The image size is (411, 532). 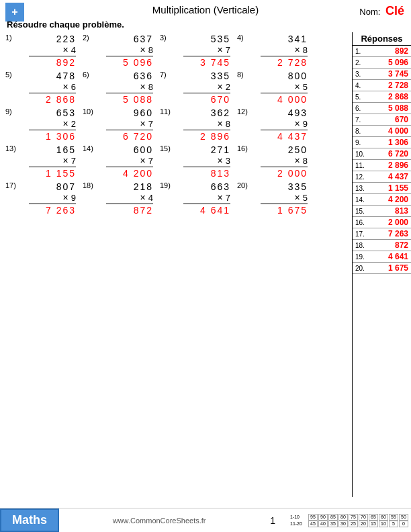 What do you see at coordinates (66, 62) in the screenshot?
I see `problem-answer: 892` at bounding box center [66, 62].